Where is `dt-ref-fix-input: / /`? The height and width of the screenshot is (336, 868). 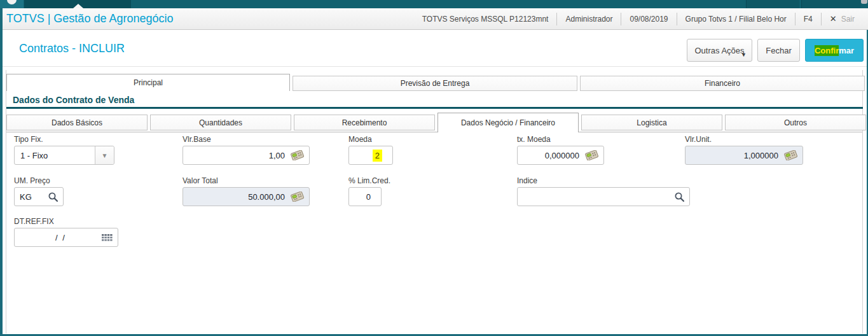
dt-ref-fix-input: / / is located at coordinates (66, 237).